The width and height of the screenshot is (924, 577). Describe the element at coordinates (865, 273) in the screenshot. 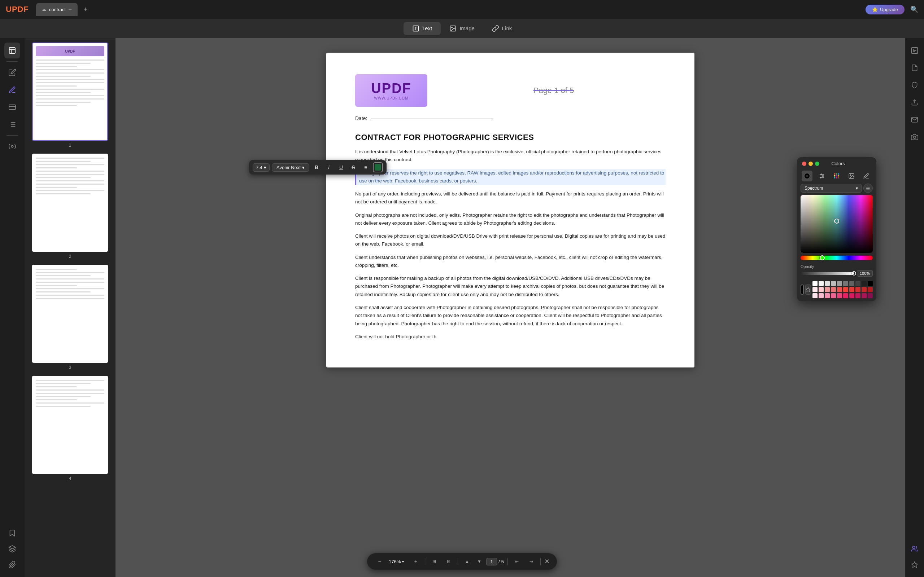

I see `opacity-value: 100%` at that location.